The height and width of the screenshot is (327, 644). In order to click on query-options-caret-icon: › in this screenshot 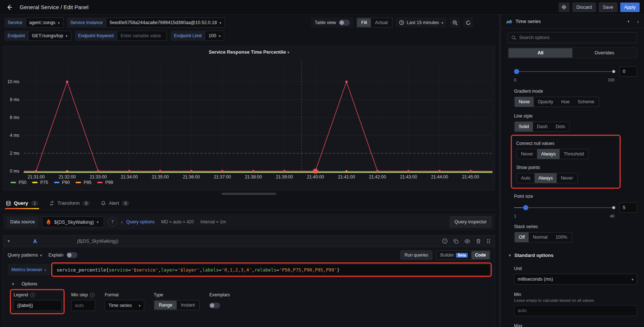, I will do `click(122, 222)`.